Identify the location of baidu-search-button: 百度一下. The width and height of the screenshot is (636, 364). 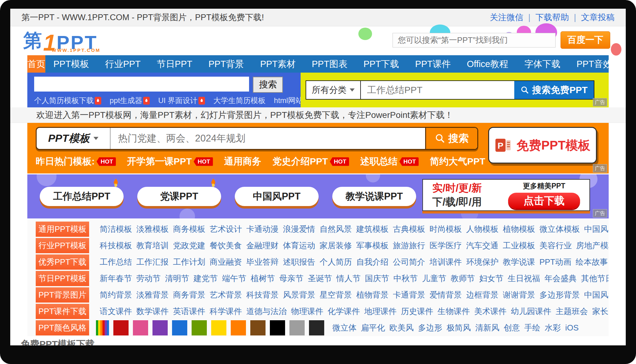
(585, 40).